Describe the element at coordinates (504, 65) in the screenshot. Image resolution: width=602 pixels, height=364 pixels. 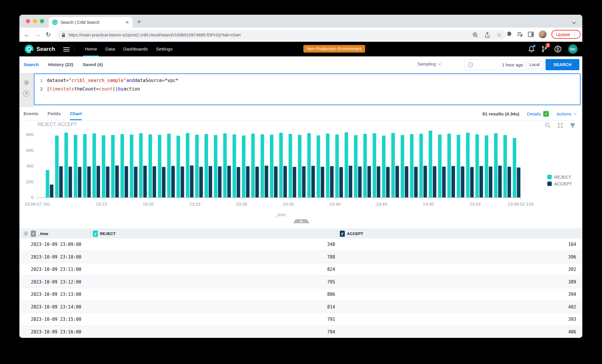
I see `time-range-picker: 1 hour ago Local` at that location.